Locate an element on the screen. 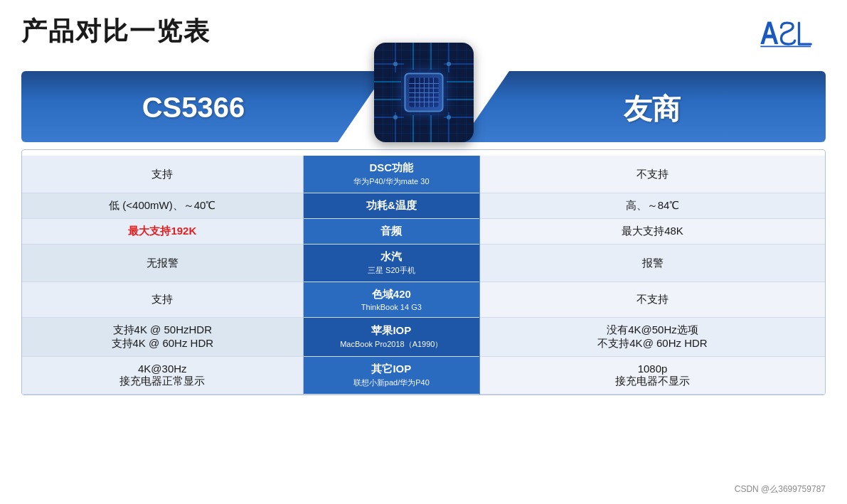 Image resolution: width=847 pixels, height=504 pixels. table-cell-right-0: 不支持 is located at coordinates (653, 175).